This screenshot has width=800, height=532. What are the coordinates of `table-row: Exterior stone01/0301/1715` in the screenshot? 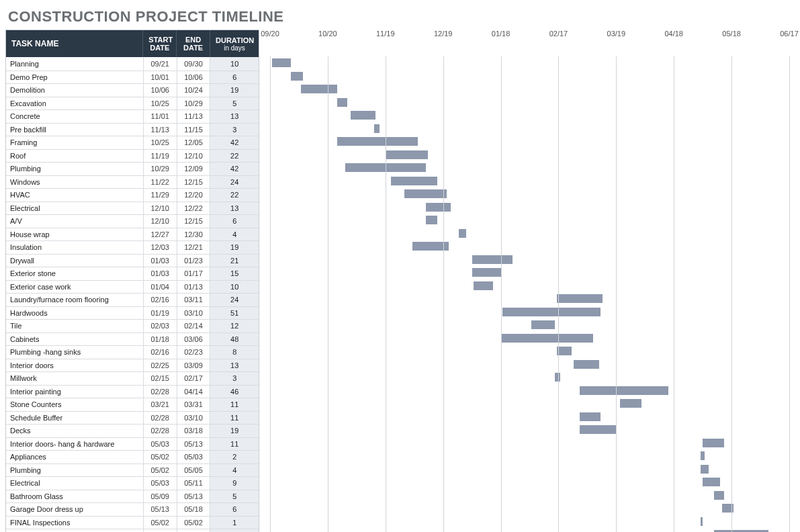 It's located at (132, 273).